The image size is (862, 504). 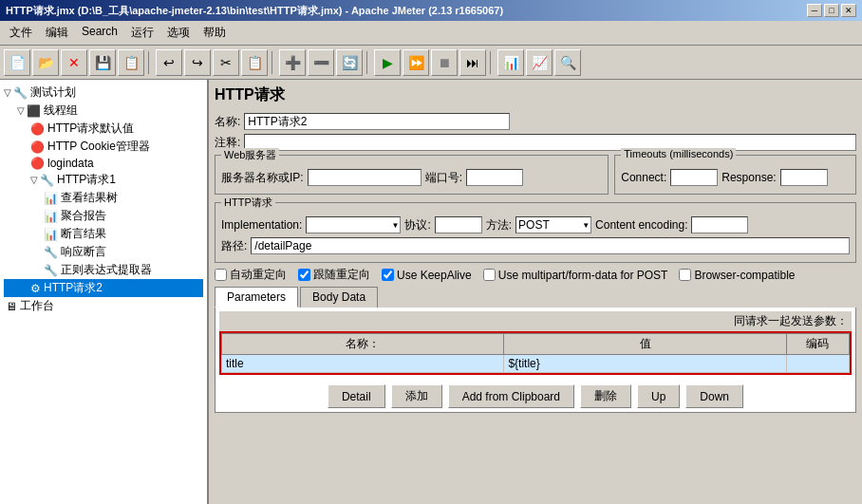 What do you see at coordinates (254, 63) in the screenshot?
I see `copy-button: 📋` at bounding box center [254, 63].